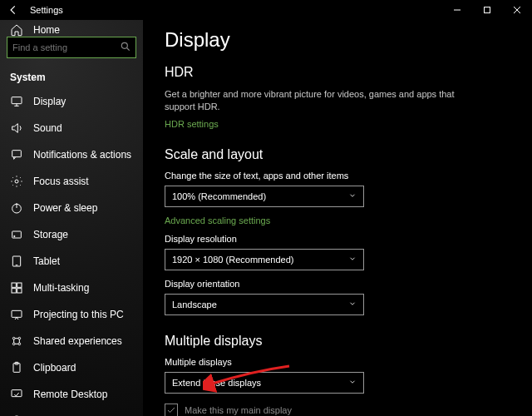 The image size is (532, 416). I want to click on page-title: Display, so click(337, 40).